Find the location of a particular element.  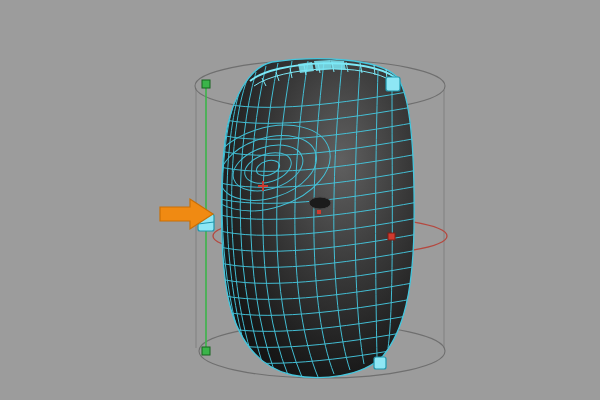

handle-top-right is located at coordinates (393, 84).